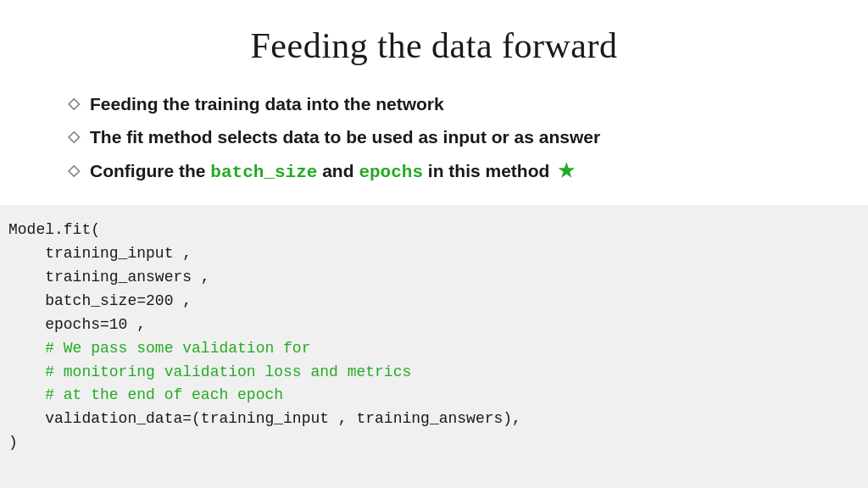 The width and height of the screenshot is (868, 488). What do you see at coordinates (264, 173) in the screenshot?
I see `highlight-batch-size: batch_size` at bounding box center [264, 173].